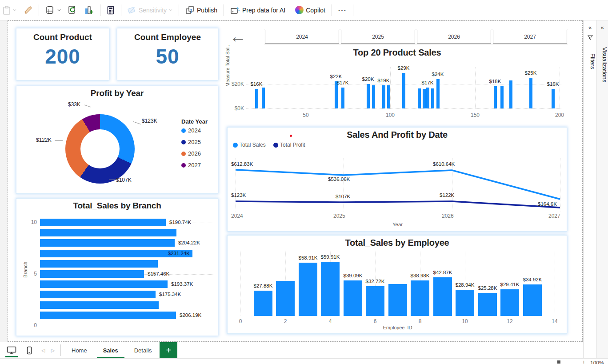 The height and width of the screenshot is (364, 608). I want to click on refresh-button, so click(72, 10).